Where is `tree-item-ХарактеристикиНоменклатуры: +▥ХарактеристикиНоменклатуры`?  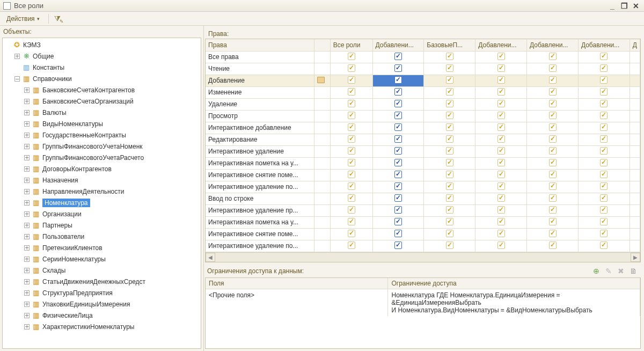
tree-item-ХарактеристикиНоменклатуры: +▥ХарактеристикиНоменклатуры is located at coordinates (102, 326).